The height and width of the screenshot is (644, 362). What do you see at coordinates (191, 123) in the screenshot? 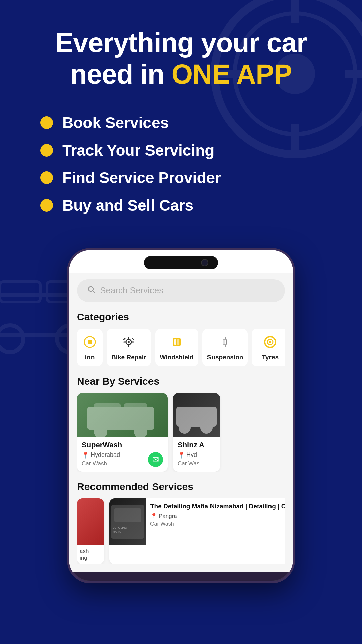
I see `feature-book: Book Services` at bounding box center [191, 123].